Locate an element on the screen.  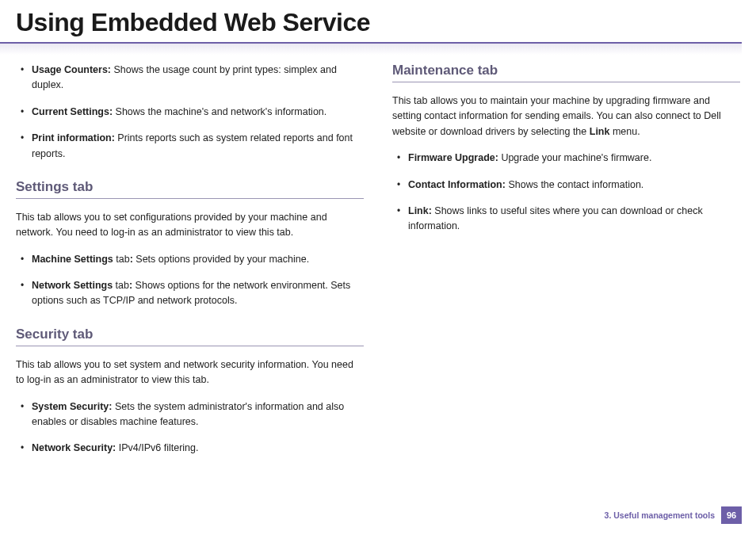
maintenance-heading: Maintenance tab is located at coordinates (566, 71).